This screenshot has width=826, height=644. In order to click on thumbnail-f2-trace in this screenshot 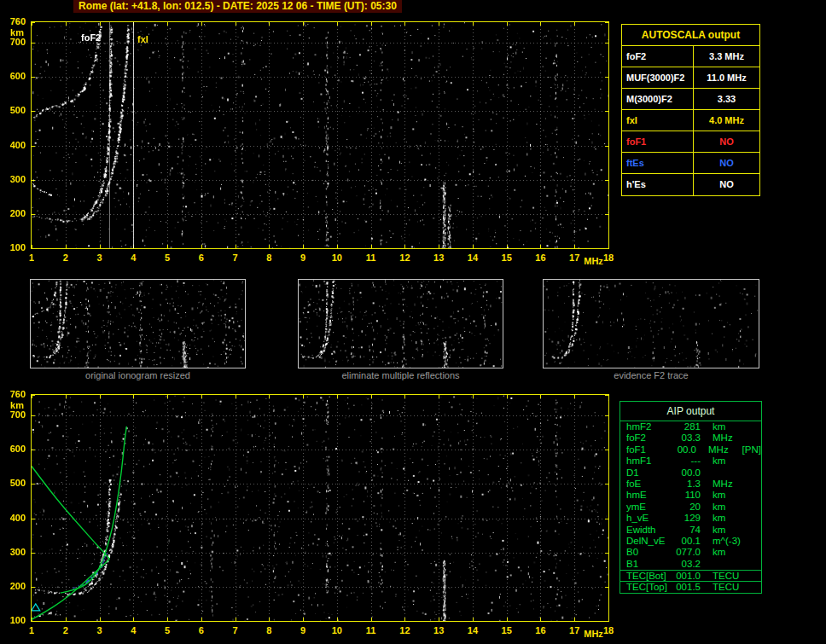, I will do `click(651, 324)`.